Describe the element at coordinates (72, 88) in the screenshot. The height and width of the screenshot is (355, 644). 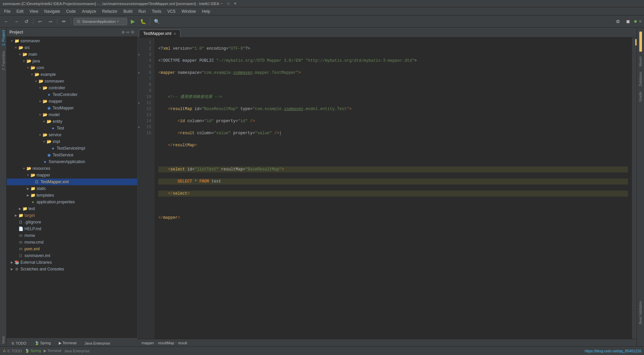
I see `tree-item-controller: ▾📂controller` at that location.